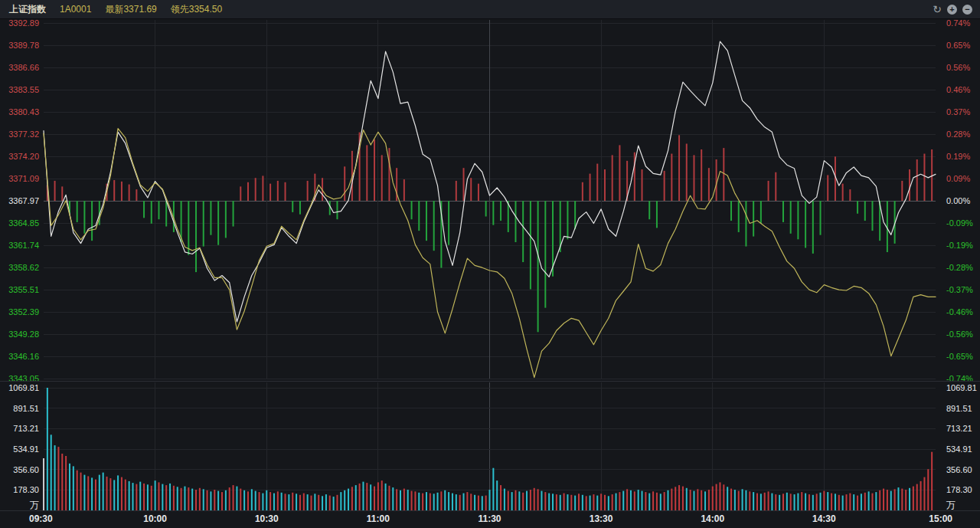  What do you see at coordinates (24, 201) in the screenshot?
I see `price-axis-left-label: 3367.97` at bounding box center [24, 201].